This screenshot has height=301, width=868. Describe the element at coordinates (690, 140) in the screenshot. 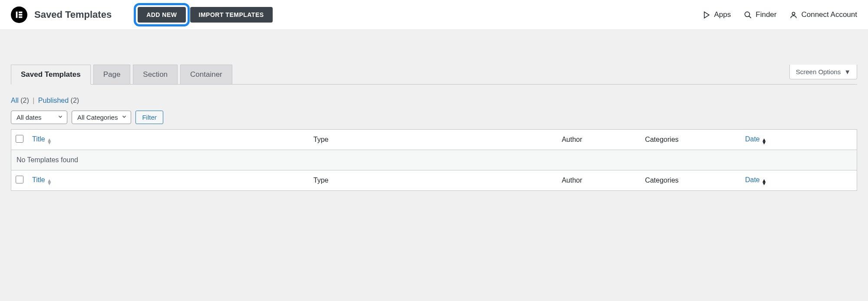

I see `column-categories: Categories` at that location.